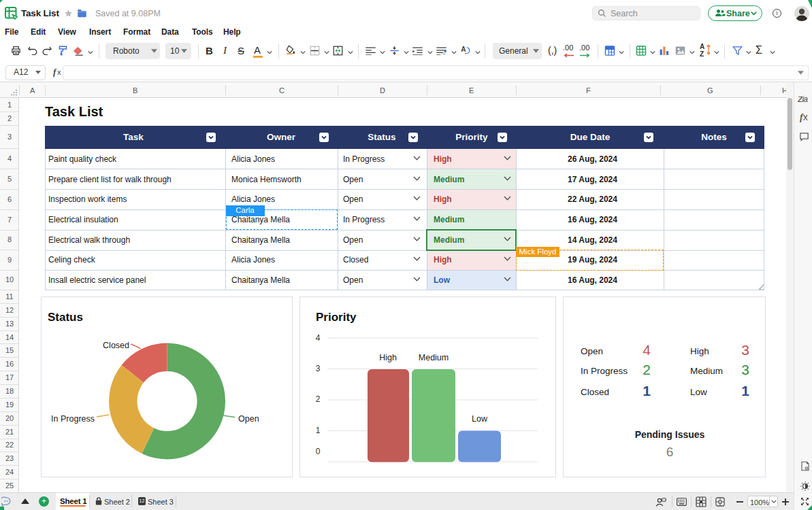  I want to click on svg-text: Low, so click(480, 419).